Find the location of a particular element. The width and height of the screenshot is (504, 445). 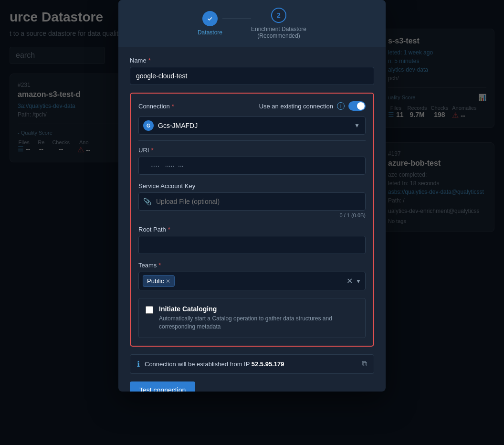

use-existing-toggle-group: Use an existing connection i is located at coordinates (312, 106).